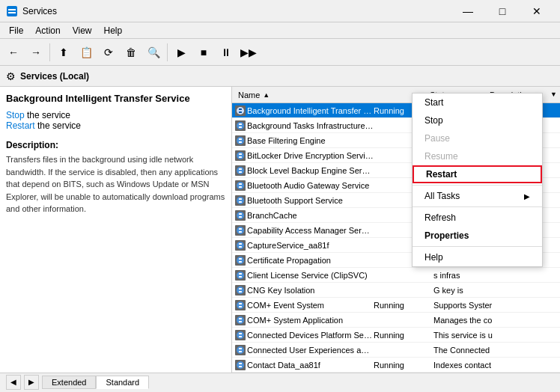  What do you see at coordinates (396, 275) in the screenshot?
I see `table-row: Client License Service (ClipSVC)s infras` at bounding box center [396, 275].